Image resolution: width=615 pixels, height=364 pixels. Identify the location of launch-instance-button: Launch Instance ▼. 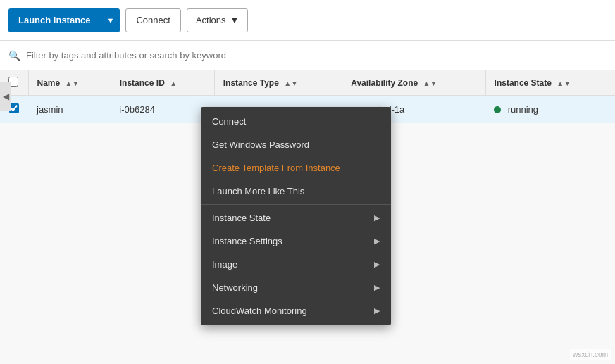
(64, 20).